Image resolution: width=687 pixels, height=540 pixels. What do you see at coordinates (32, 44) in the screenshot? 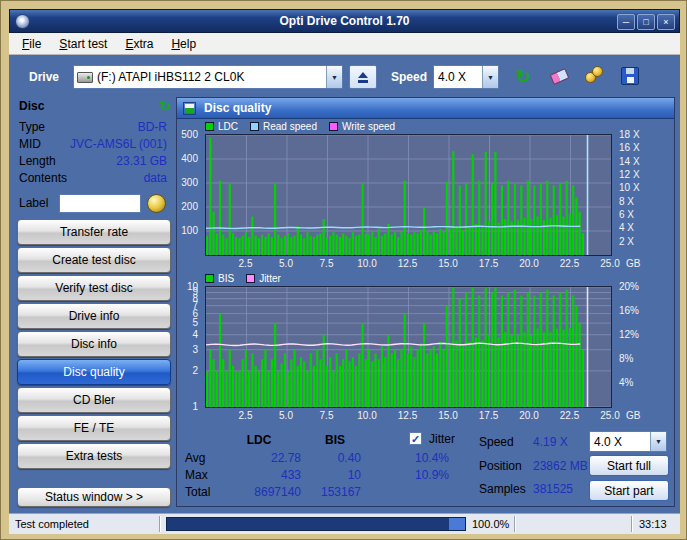
I see `menu-item-file: File` at bounding box center [32, 44].